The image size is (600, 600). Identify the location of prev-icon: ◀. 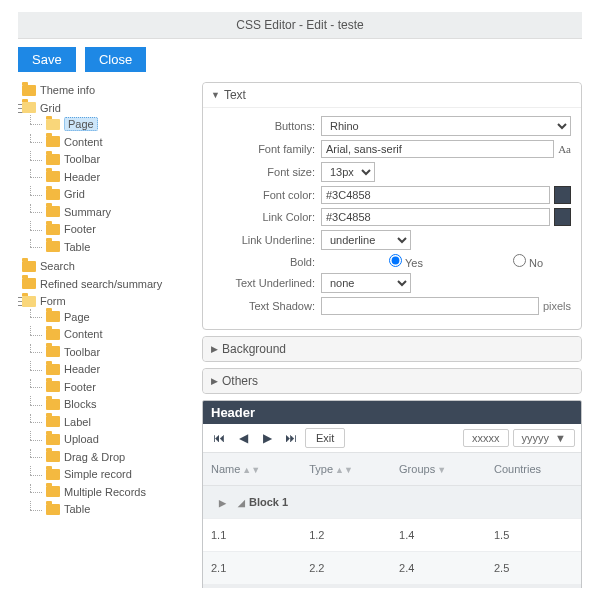
(243, 438).